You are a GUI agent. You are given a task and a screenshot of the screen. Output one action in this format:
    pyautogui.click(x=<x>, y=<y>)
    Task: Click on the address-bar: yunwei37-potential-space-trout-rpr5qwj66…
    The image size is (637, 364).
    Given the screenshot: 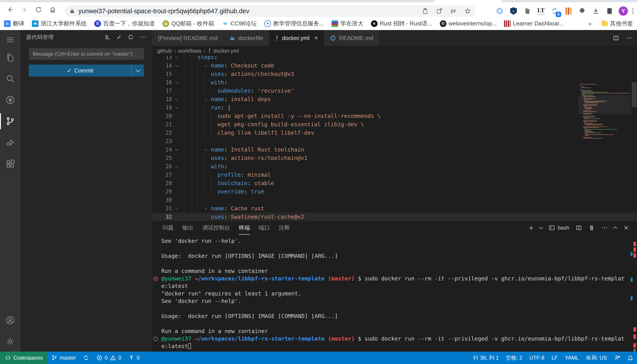 What is the action you would take?
    pyautogui.click(x=270, y=11)
    